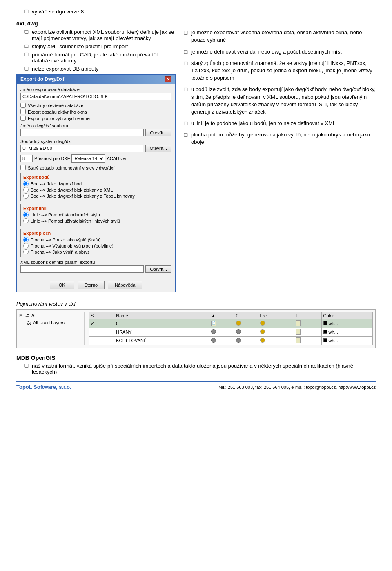  I want to click on radio-bod-1-input, so click(26, 184).